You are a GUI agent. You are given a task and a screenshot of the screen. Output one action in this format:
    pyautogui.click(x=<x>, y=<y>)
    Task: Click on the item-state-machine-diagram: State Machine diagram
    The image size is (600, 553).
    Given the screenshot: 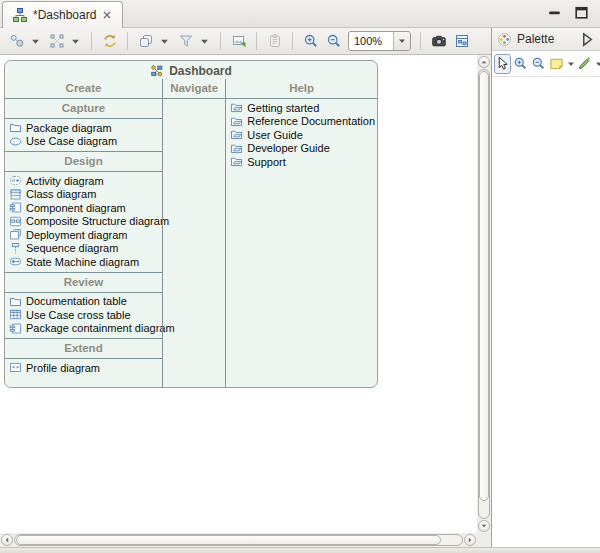 What is the action you would take?
    pyautogui.click(x=84, y=262)
    